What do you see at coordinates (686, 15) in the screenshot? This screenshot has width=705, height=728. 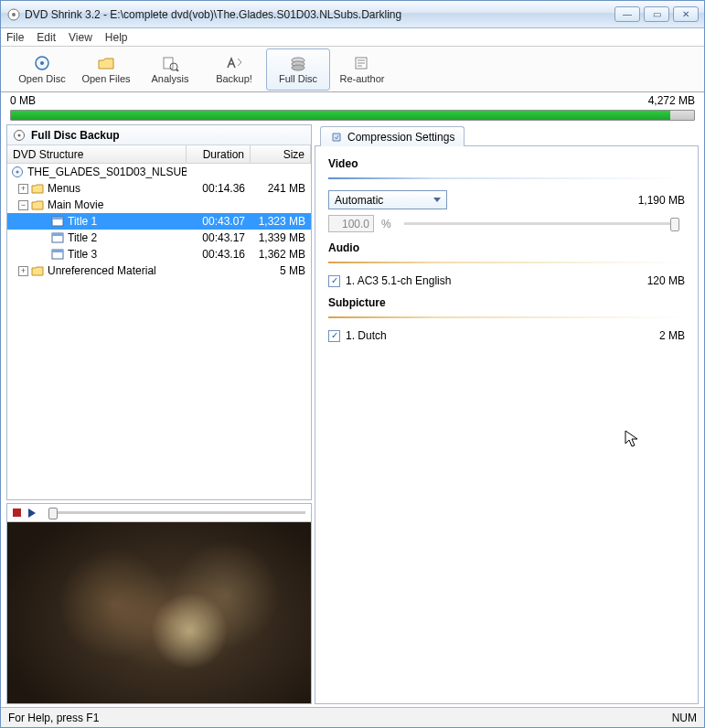 I see `close-button: ✕` at bounding box center [686, 15].